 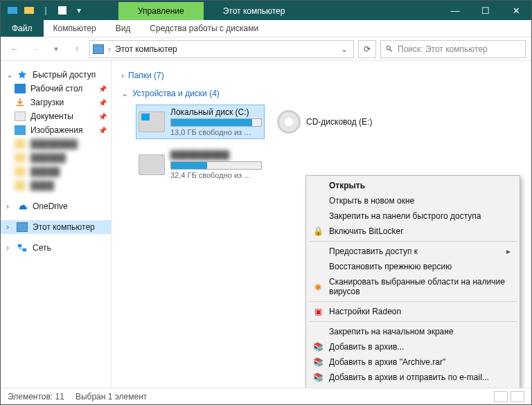 What do you see at coordinates (55, 130) in the screenshot?
I see `nav-pictures: Изображения📌` at bounding box center [55, 130].